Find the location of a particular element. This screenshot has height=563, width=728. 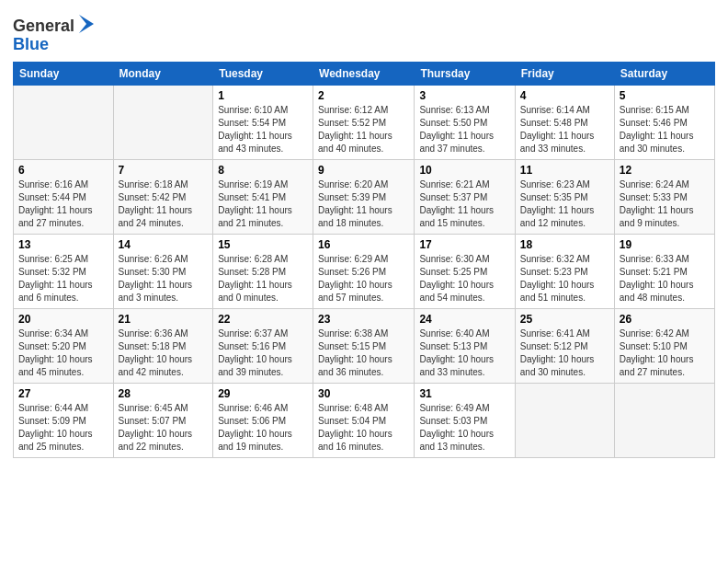

day-number: 3 is located at coordinates (464, 96).